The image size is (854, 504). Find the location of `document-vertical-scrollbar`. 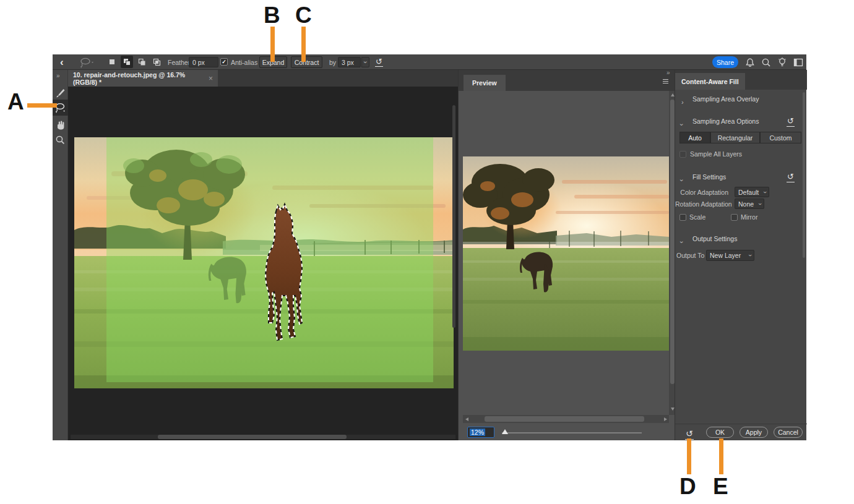

document-vertical-scrollbar is located at coordinates (454, 216).